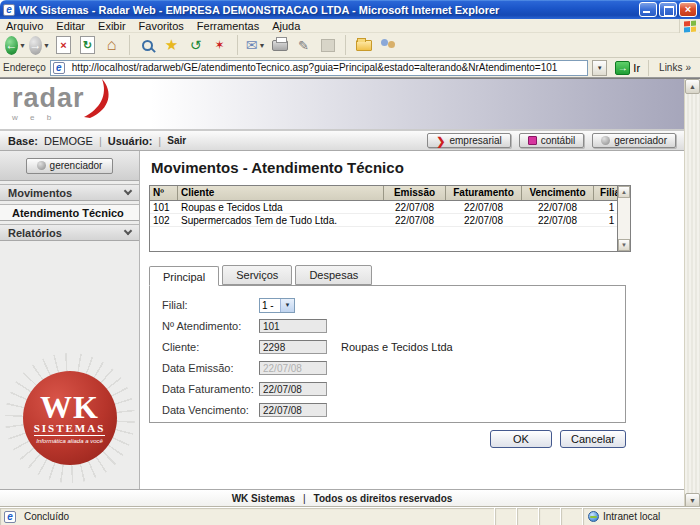 The image size is (700, 525). Describe the element at coordinates (558, 193) in the screenshot. I see `col-vencimento: Vencimento` at that location.